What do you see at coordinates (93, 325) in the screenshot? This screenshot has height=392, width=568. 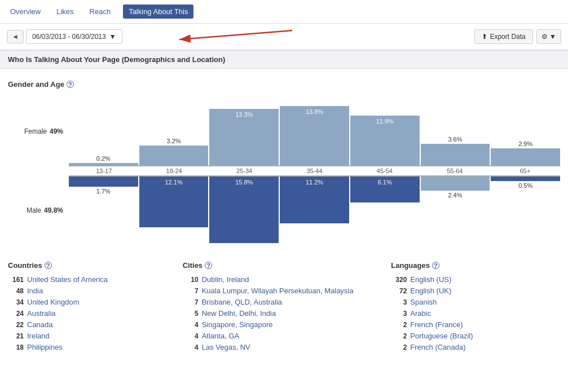 I see `list-item: 22 Canada` at bounding box center [93, 325].